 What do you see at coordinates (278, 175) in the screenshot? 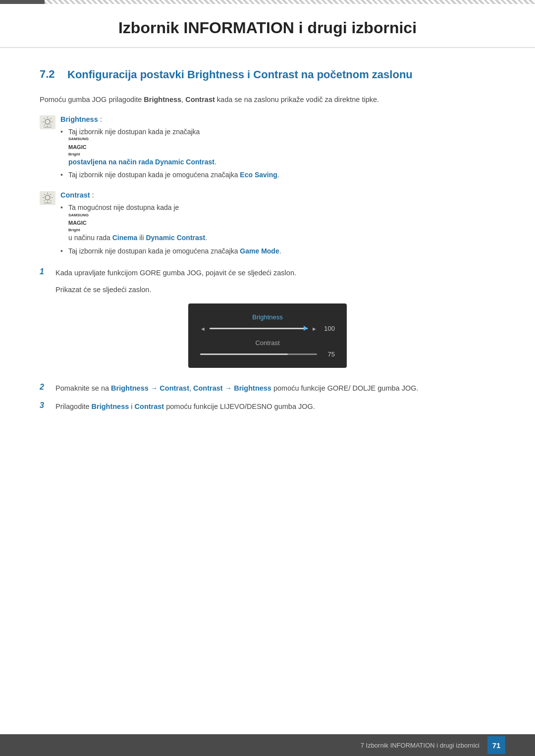
I see `brightness-note-item-2: Taj izbornik nije dostupan kada je omogu…` at bounding box center [278, 175].